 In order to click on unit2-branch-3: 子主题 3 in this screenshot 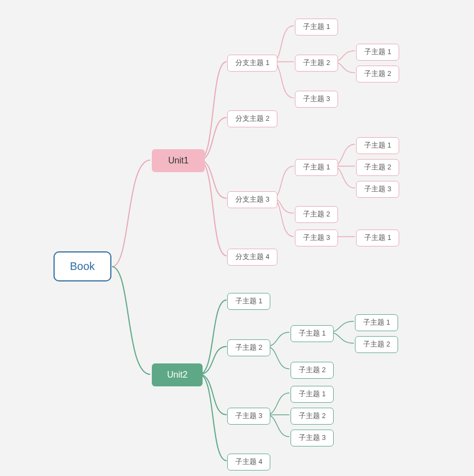, I will do `click(249, 416)`.